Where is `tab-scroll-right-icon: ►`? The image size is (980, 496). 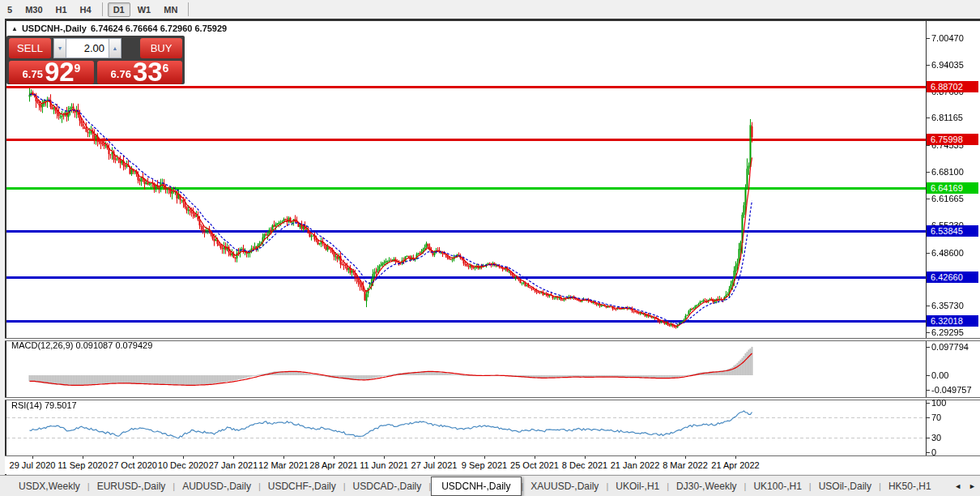
tab-scroll-right-icon: ► is located at coordinates (972, 486).